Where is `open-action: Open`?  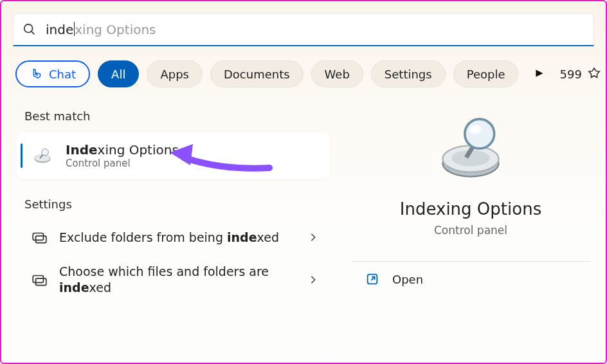
open-action: Open is located at coordinates (471, 279).